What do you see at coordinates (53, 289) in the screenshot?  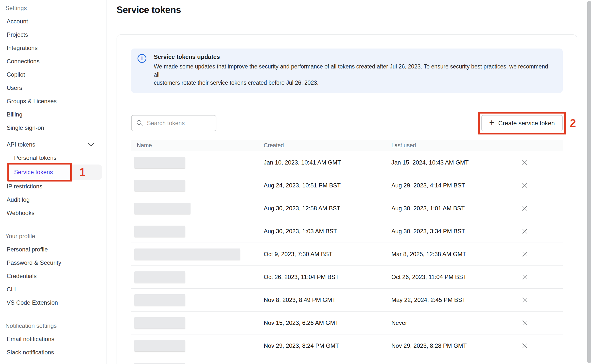 I see `sidebar-item-cli: CLI` at bounding box center [53, 289].